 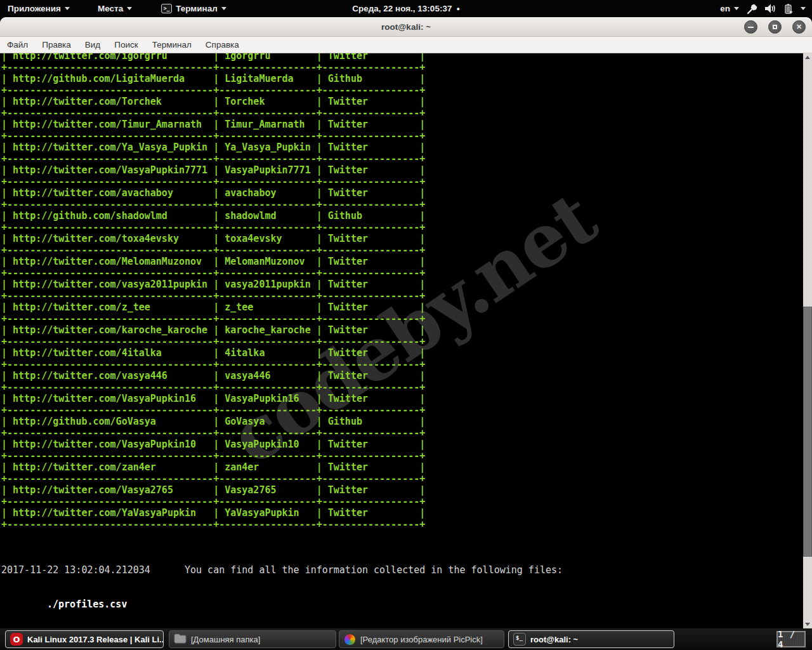 What do you see at coordinates (803, 9) in the screenshot?
I see `panel-chevron-down-icon` at bounding box center [803, 9].